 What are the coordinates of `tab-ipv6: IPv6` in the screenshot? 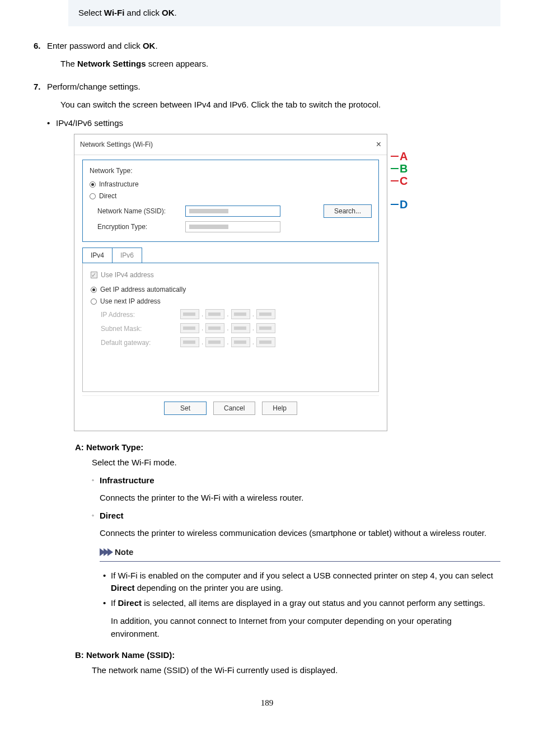 It's located at (127, 255).